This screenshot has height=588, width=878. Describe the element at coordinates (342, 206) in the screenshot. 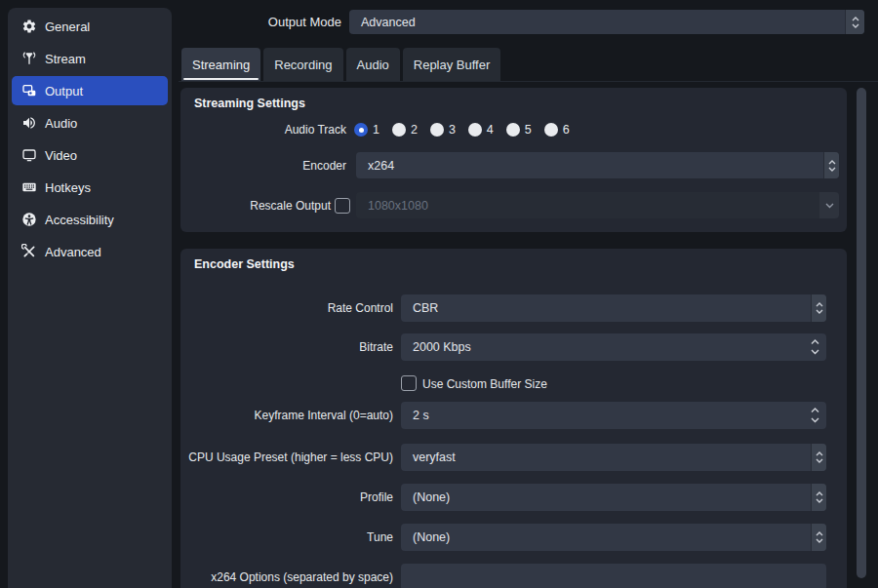

I see `rescale-output-checkbox` at that location.